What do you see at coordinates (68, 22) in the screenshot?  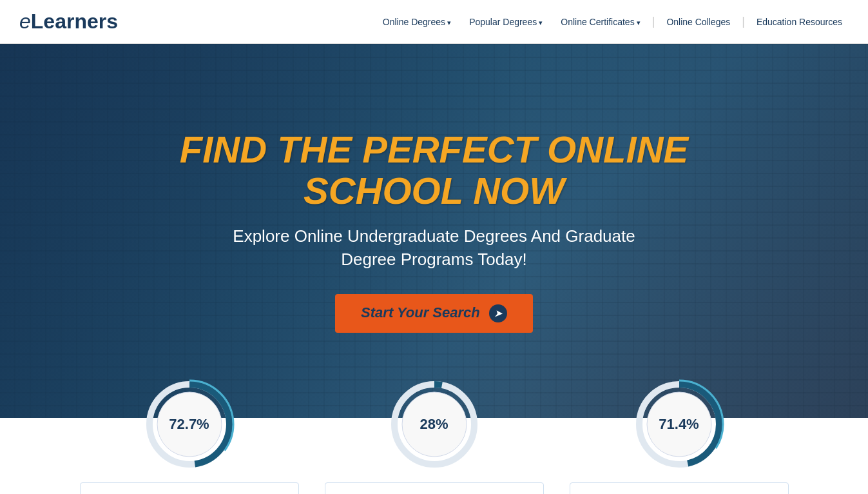 I see `site-logo: eLearners` at bounding box center [68, 22].